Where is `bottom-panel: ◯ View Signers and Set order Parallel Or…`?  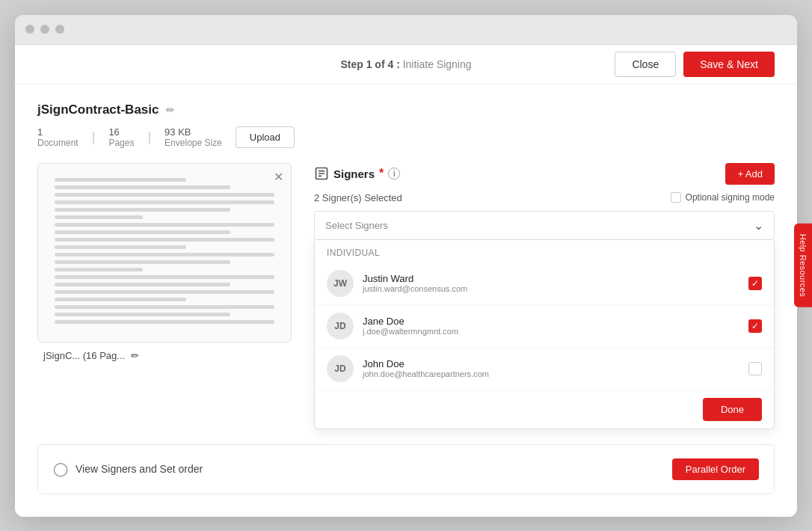 bottom-panel: ◯ View Signers and Set order Parallel Or… is located at coordinates (406, 470).